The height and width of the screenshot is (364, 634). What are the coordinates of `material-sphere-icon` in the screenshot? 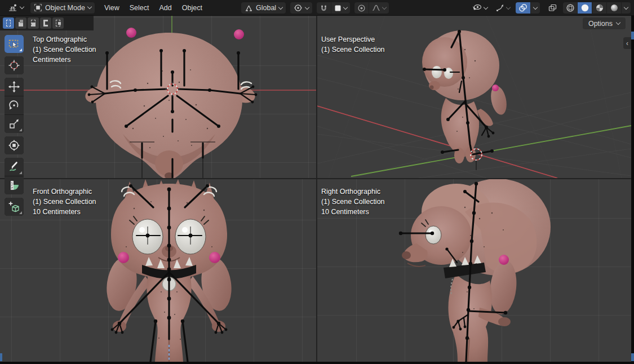 It's located at (600, 8).